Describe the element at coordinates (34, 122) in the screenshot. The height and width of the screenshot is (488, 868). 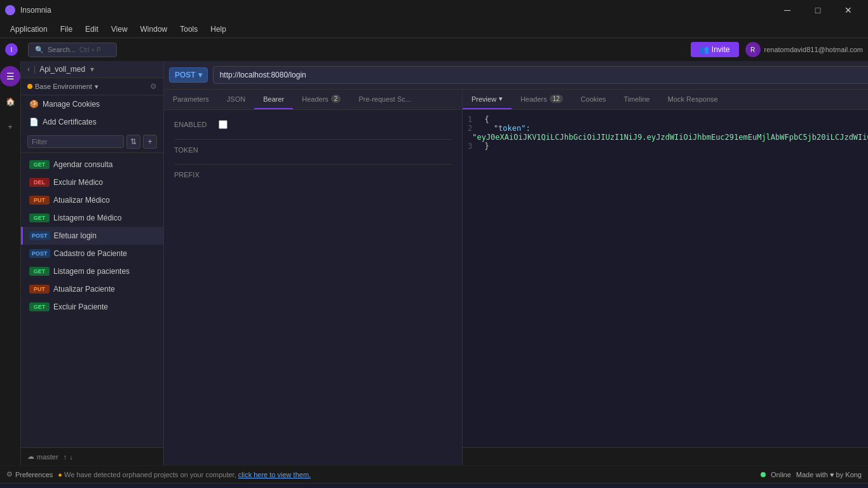
I see `cert-icon: 📄` at that location.